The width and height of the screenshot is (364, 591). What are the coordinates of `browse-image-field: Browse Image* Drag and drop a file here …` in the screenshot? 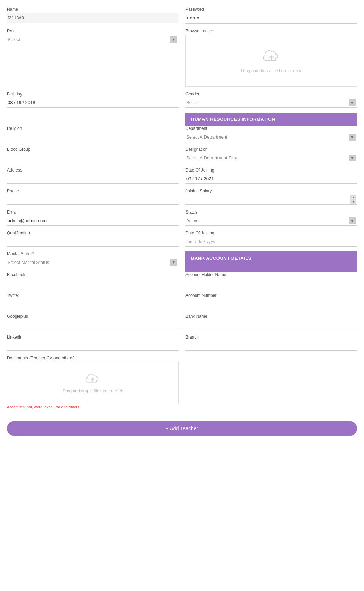 It's located at (271, 58).